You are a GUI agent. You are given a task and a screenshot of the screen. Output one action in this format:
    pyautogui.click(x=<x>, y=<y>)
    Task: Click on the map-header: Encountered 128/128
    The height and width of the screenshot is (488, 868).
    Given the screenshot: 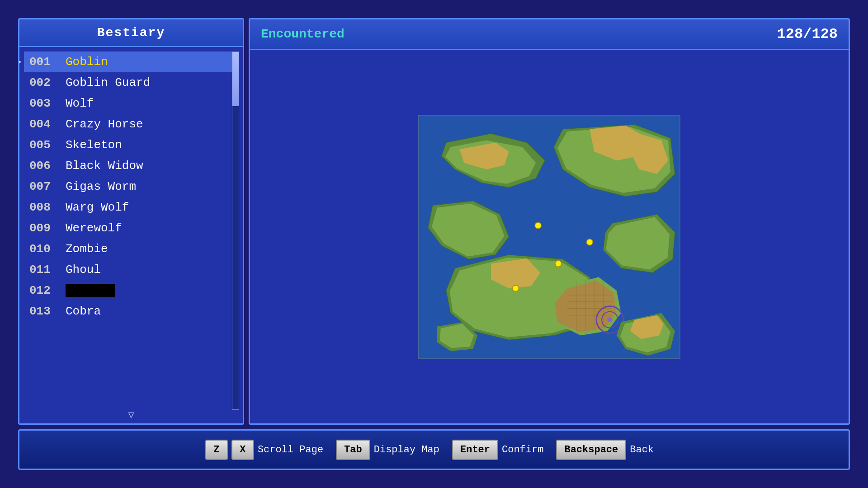 What is the action you would take?
    pyautogui.click(x=549, y=34)
    